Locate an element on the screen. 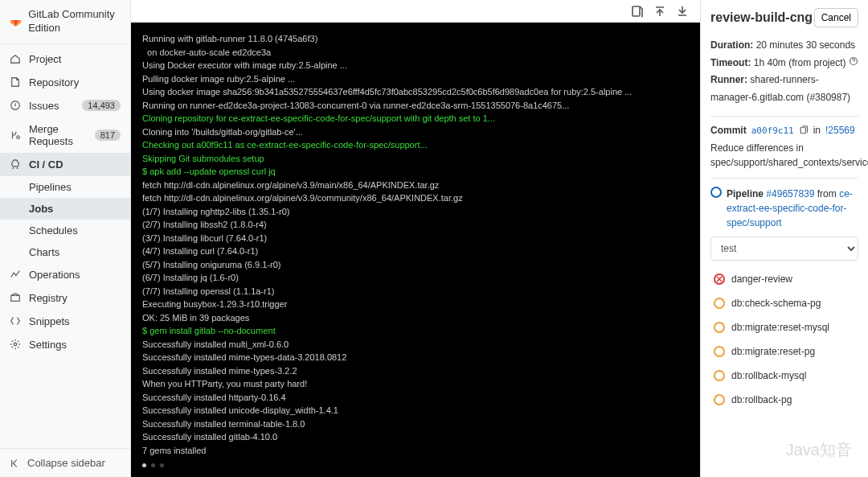  nav-label: Issues is located at coordinates (44, 106).